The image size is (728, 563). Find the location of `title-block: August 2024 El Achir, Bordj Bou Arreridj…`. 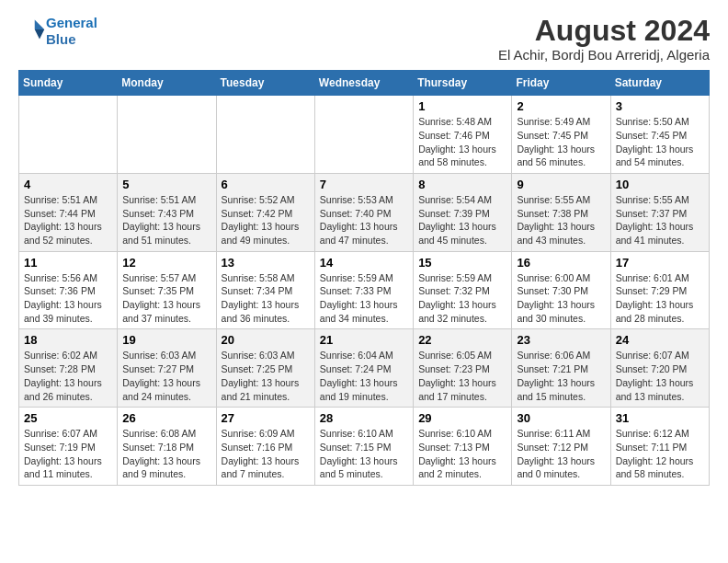

title-block: August 2024 El Achir, Bordj Bou Arreridj… is located at coordinates (604, 39).